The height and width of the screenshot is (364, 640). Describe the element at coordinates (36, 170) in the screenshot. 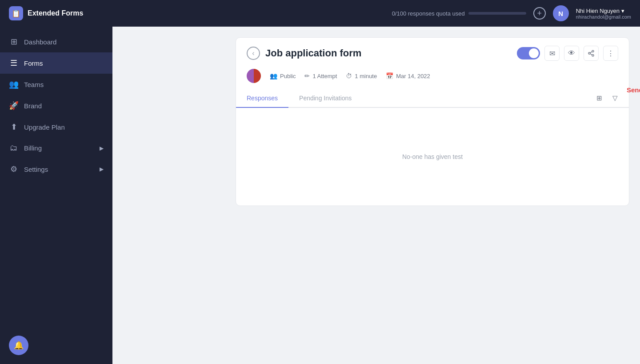

I see `sidebar-item-label: Settings` at that location.